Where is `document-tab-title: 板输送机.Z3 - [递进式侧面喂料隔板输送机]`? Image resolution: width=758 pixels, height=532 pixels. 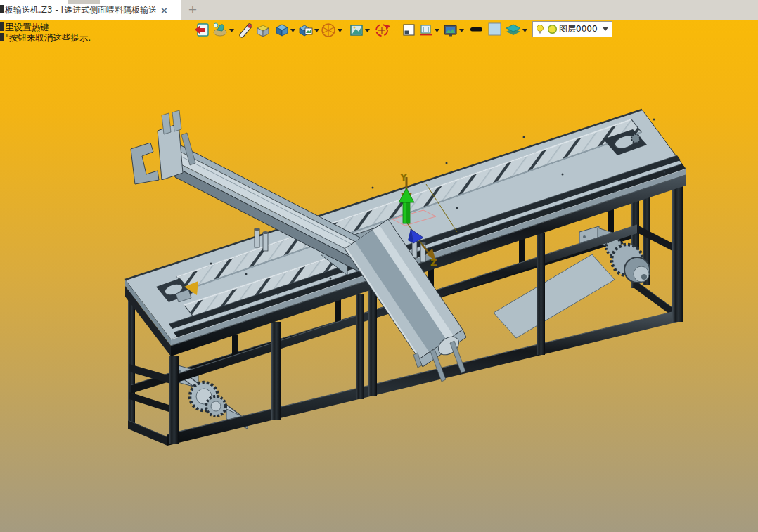
document-tab-title: 板输送机.Z3 - [递进式侧面喂料隔板输送机] is located at coordinates (78, 10).